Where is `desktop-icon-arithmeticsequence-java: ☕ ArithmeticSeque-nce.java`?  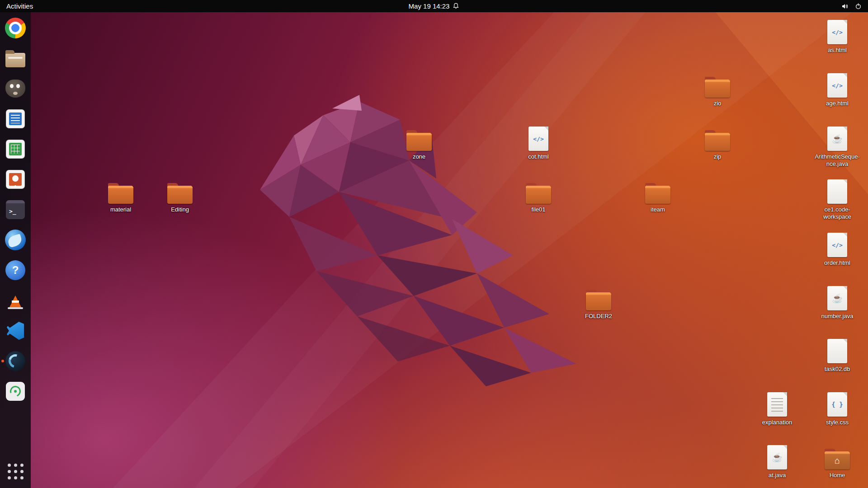 desktop-icon-arithmeticsequence-java: ☕ ArithmeticSeque-nce.java is located at coordinates (837, 146).